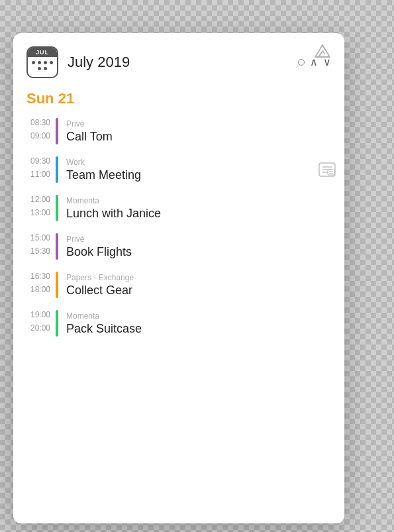 Image resolution: width=394 pixels, height=532 pixels. Describe the element at coordinates (40, 162) in the screenshot. I see `event-start-time: 09:30` at that location.